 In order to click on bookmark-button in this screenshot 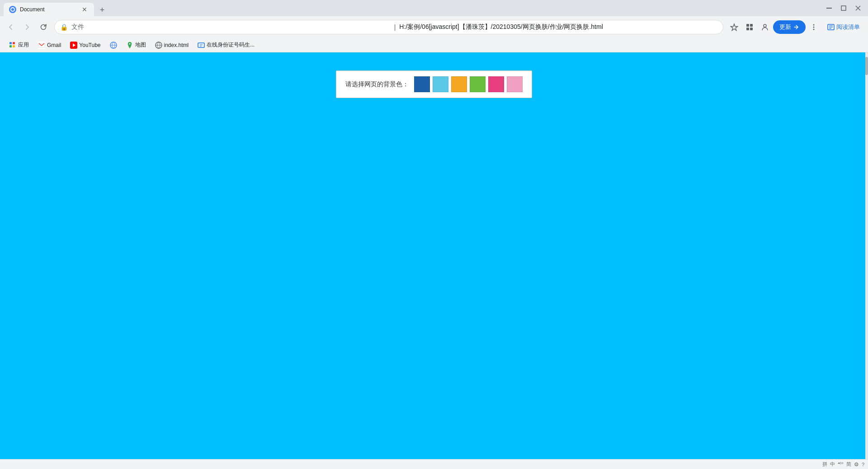, I will do `click(734, 27)`.